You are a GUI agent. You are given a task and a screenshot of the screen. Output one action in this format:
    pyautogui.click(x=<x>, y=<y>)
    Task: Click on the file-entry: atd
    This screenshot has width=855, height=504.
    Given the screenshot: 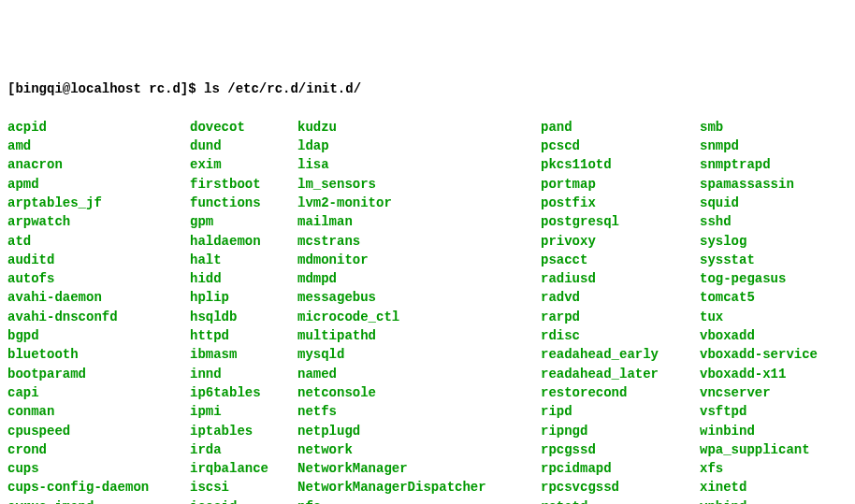 What is the action you would take?
    pyautogui.click(x=99, y=241)
    